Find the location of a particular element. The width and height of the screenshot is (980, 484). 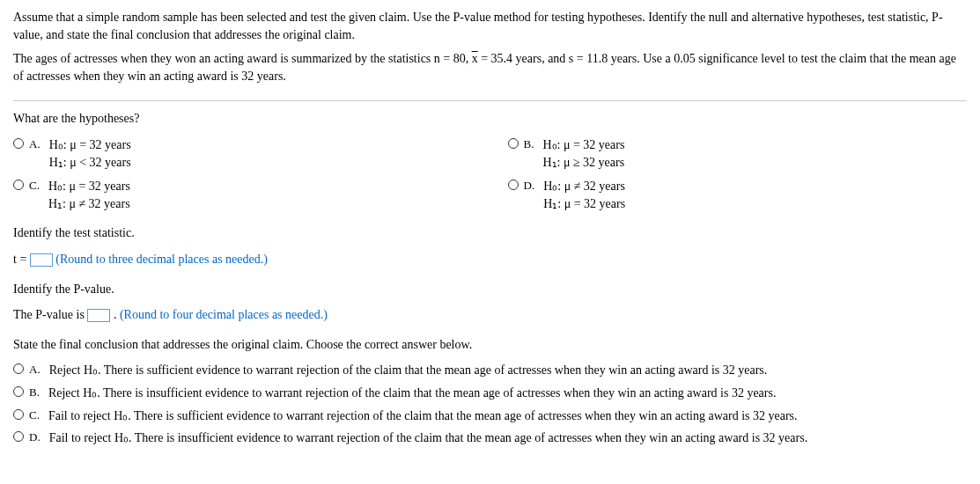

divider is located at coordinates (490, 100).